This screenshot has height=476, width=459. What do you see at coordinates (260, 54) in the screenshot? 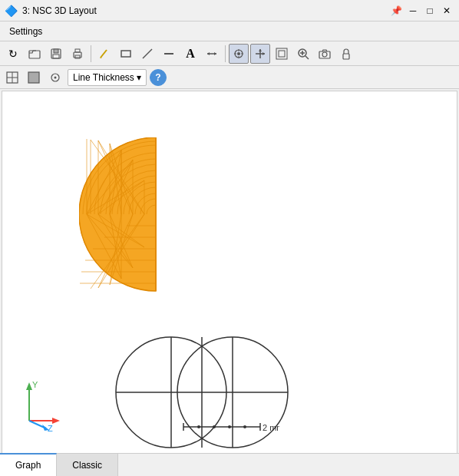
I see `axes-button` at bounding box center [260, 54].